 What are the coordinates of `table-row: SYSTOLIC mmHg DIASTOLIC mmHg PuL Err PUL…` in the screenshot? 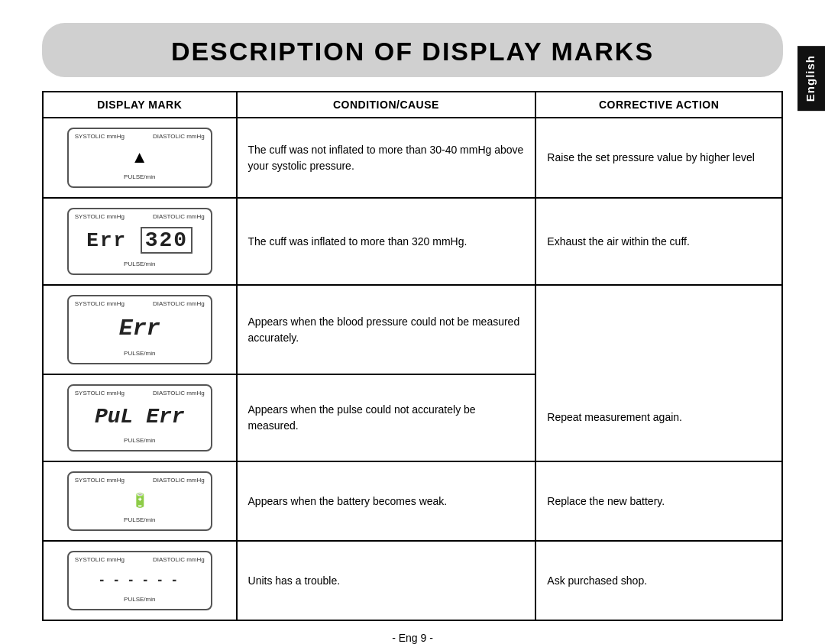 It's located at (412, 418).